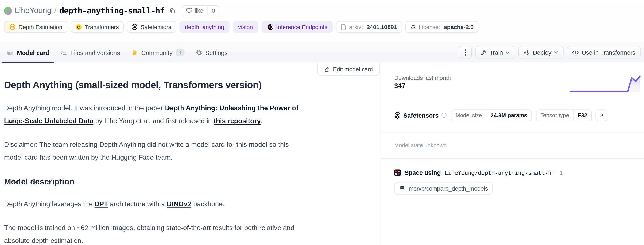 This screenshot has width=644, height=245. Describe the element at coordinates (398, 172) in the screenshot. I see `spaces-grid-icon` at that location.